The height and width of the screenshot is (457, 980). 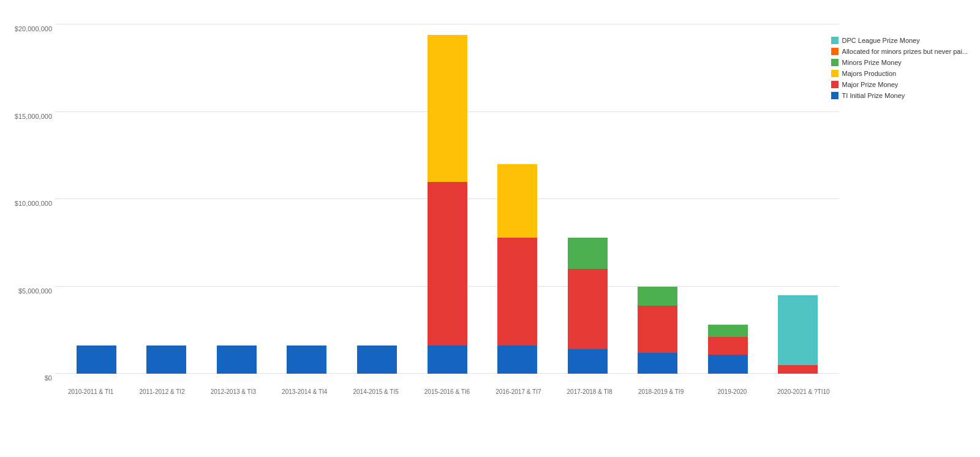 What do you see at coordinates (899, 40) in the screenshot?
I see `legend-item: DPC League Prize Money` at bounding box center [899, 40].